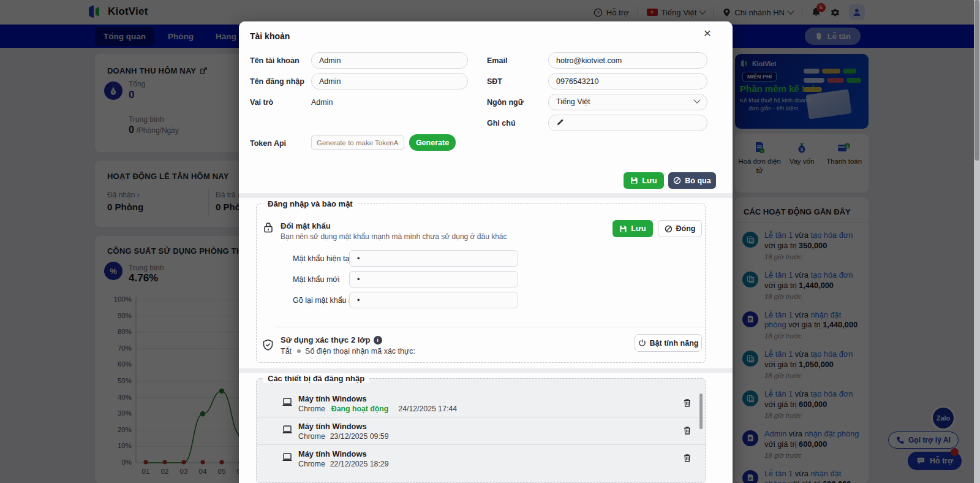 The width and height of the screenshot is (980, 483). I want to click on phone-label: SĐT, so click(495, 82).